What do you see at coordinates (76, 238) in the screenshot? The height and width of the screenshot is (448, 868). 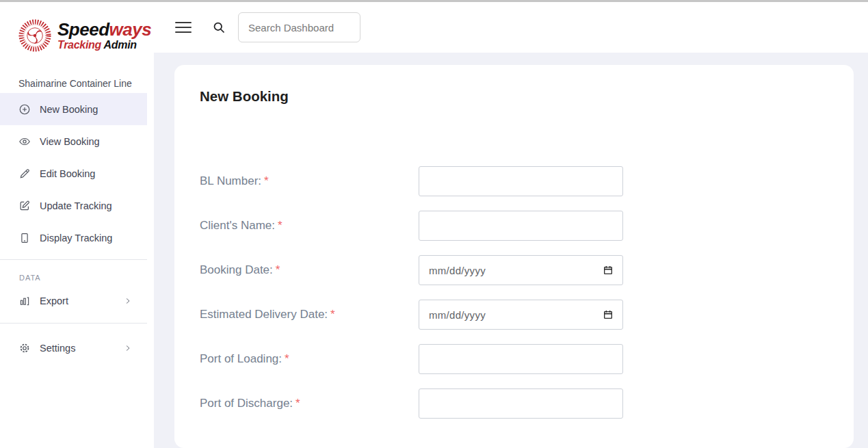 I see `sidebar-item-label: Display Tracking` at bounding box center [76, 238].